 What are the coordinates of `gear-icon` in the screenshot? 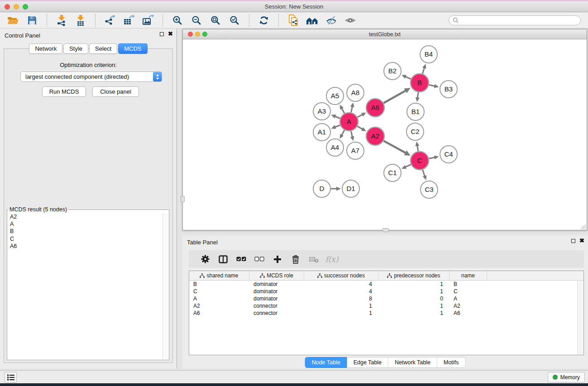 It's located at (206, 259).